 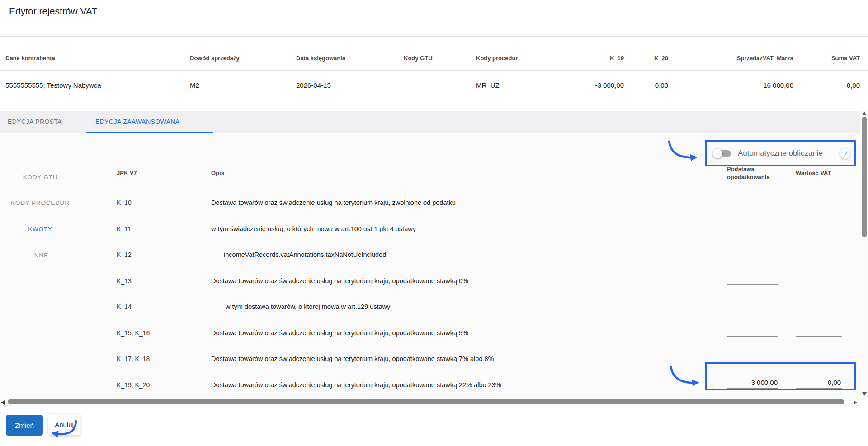 What do you see at coordinates (127, 173) in the screenshot?
I see `amt-header-jpk: JPK V7` at bounding box center [127, 173].